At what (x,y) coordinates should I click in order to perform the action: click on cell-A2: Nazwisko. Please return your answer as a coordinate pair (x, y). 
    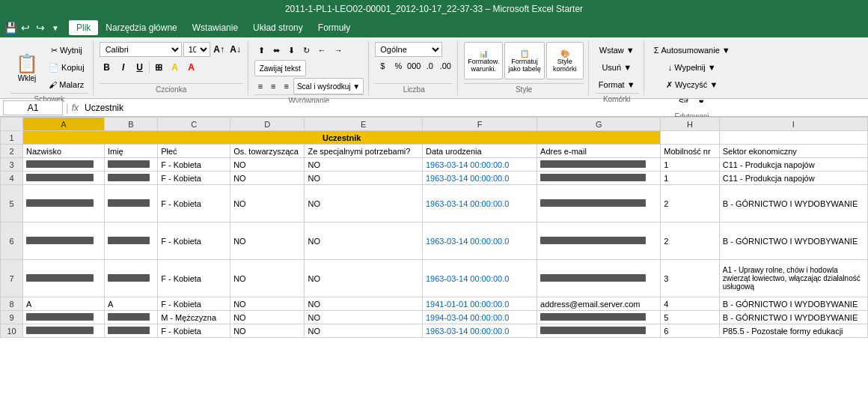
    Looking at the image, I should click on (64, 151).